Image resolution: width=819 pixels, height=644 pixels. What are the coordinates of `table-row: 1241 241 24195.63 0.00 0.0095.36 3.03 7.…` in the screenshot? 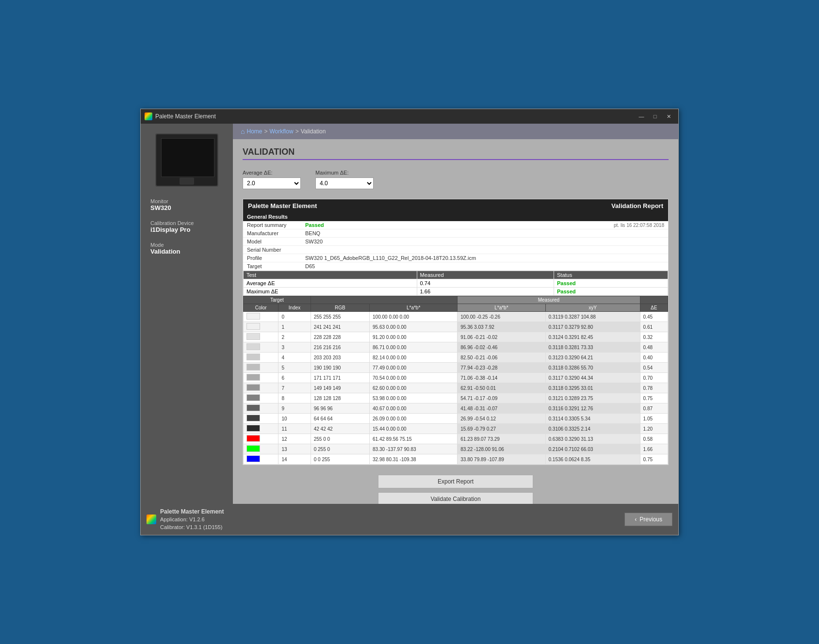 It's located at (456, 327).